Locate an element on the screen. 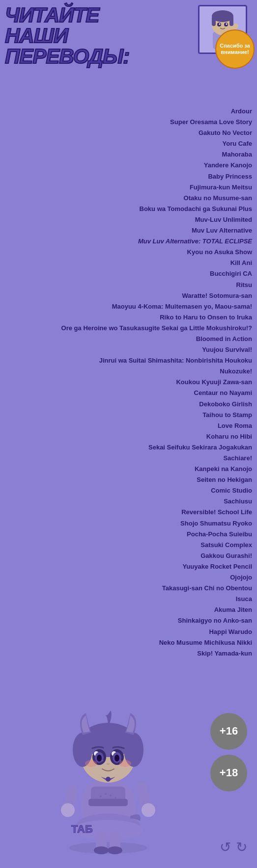 This screenshot has width=257, height=868. list-item: Satsuki Complex is located at coordinates (129, 545).